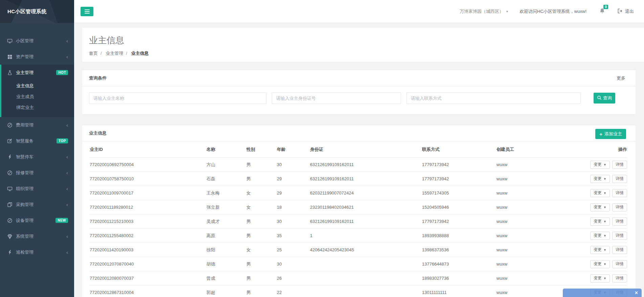 Image resolution: width=644 pixels, height=297 pixels. Describe the element at coordinates (38, 204) in the screenshot. I see `sidebar-item-procurement: 采购管理‹` at that location.